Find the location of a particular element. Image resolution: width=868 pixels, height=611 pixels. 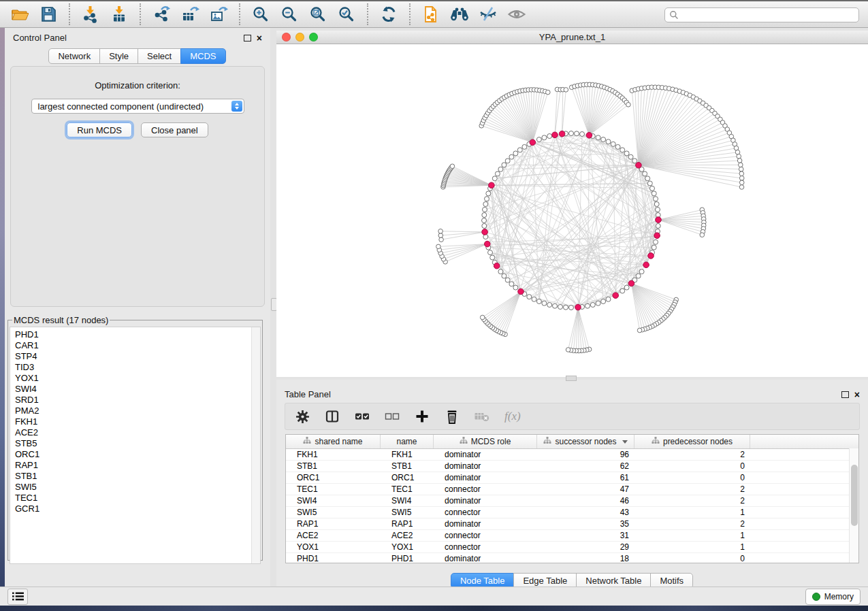

dropdown-stepper-icon is located at coordinates (237, 106).